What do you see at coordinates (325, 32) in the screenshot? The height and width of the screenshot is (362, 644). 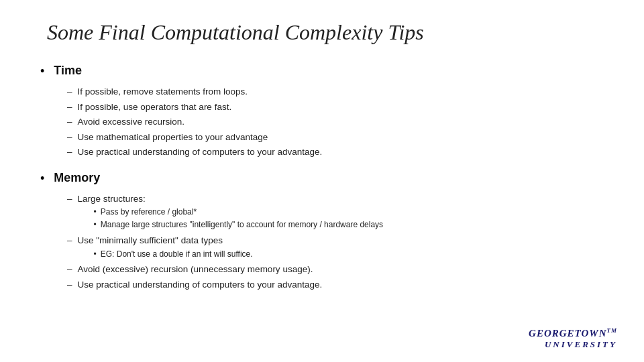 I see `slide-title: Some Final Computational Complexity Tips` at bounding box center [325, 32].